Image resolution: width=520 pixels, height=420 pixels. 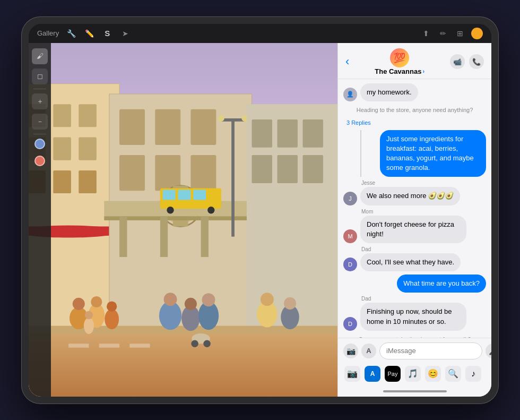 What do you see at coordinates (415, 336) in the screenshot?
I see `system-message: Can someone take the dogs out for a walk…` at bounding box center [415, 336].